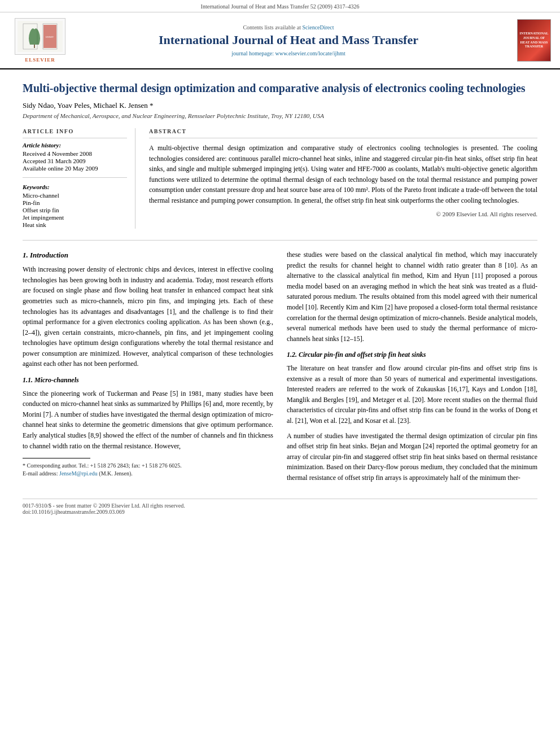 The image size is (560, 747). What do you see at coordinates (56, 458) in the screenshot?
I see `footnote-divider` at bounding box center [56, 458].